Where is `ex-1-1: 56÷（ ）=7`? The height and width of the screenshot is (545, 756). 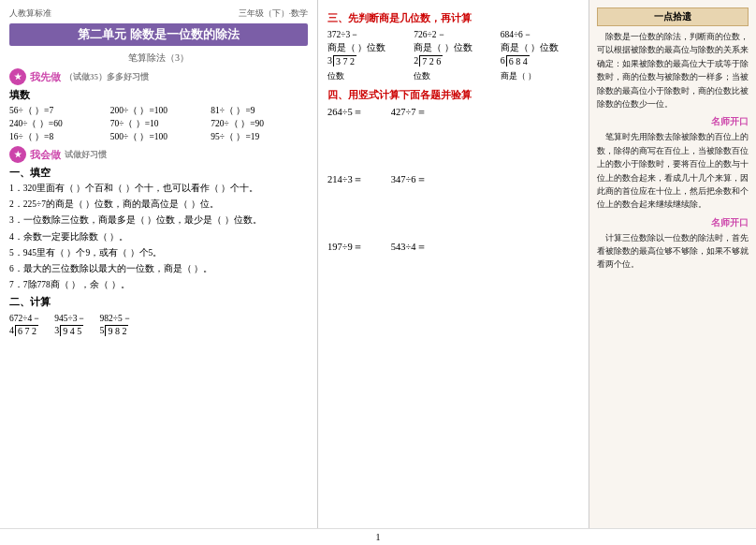 ex-1-1: 56÷（ ）=7 is located at coordinates (58, 110).